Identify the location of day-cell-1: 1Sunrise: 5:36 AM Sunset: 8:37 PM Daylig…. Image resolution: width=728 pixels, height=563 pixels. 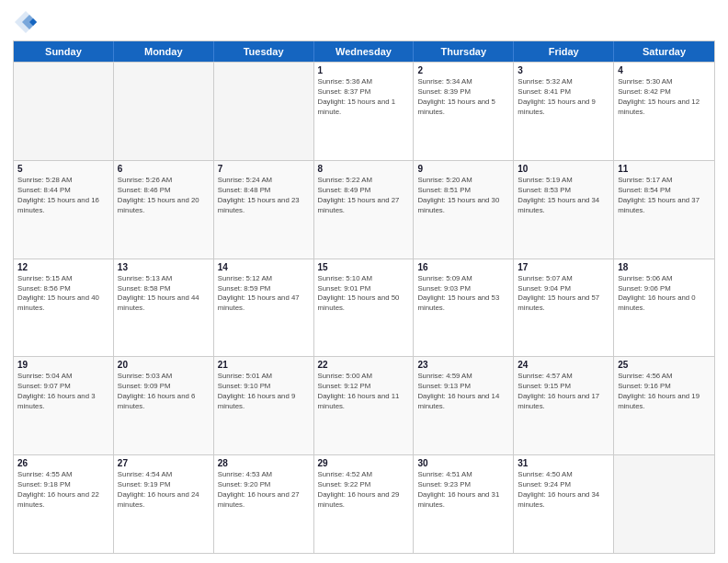
(364, 111).